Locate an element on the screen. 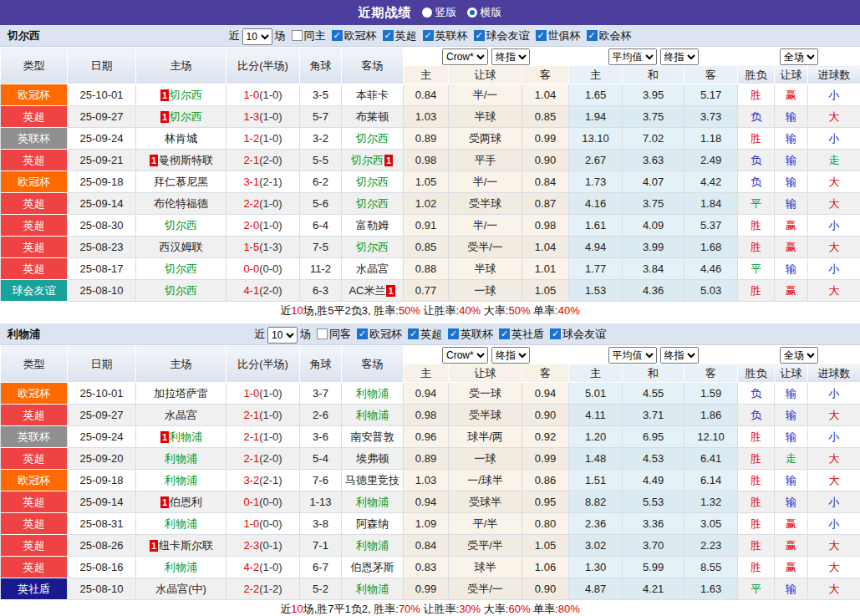  avg-away-cell: 1.86 is located at coordinates (711, 415).